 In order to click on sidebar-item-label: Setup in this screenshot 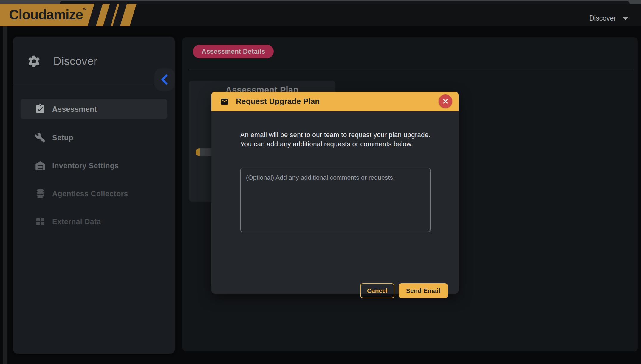, I will do `click(63, 138)`.